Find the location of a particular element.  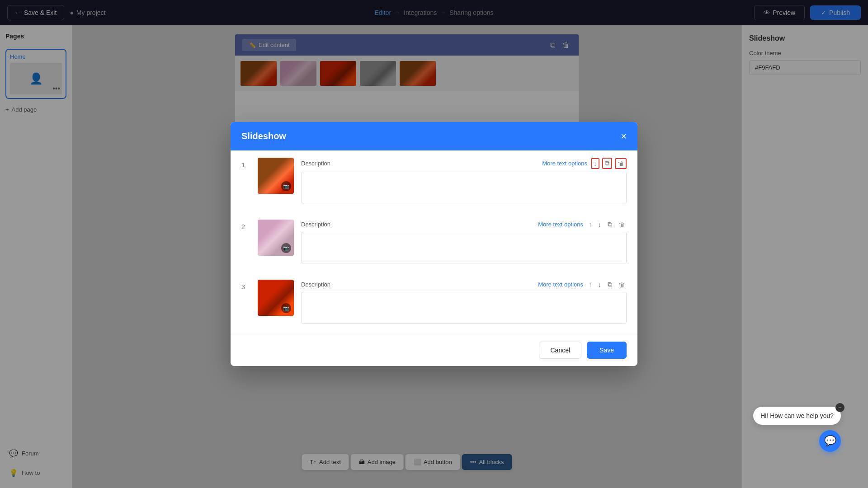

slide-number-3: 3 is located at coordinates (246, 285).